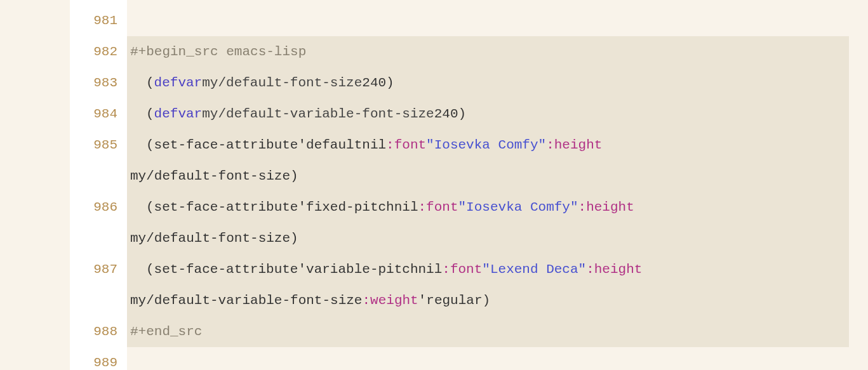 The height and width of the screenshot is (370, 868). What do you see at coordinates (166, 331) in the screenshot?
I see `org-directive: #+end_src` at bounding box center [166, 331].